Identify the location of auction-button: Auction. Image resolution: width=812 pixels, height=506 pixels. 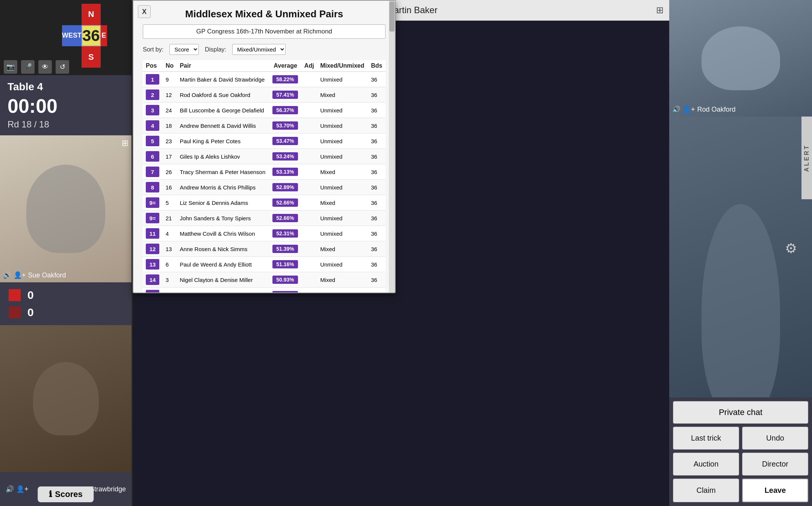
(706, 464).